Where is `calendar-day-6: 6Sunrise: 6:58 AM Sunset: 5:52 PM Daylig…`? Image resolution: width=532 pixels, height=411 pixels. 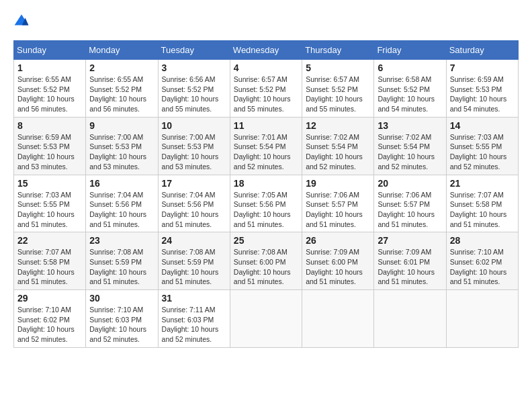 calendar-day-6: 6Sunrise: 6:58 AM Sunset: 5:52 PM Daylig… is located at coordinates (410, 89).